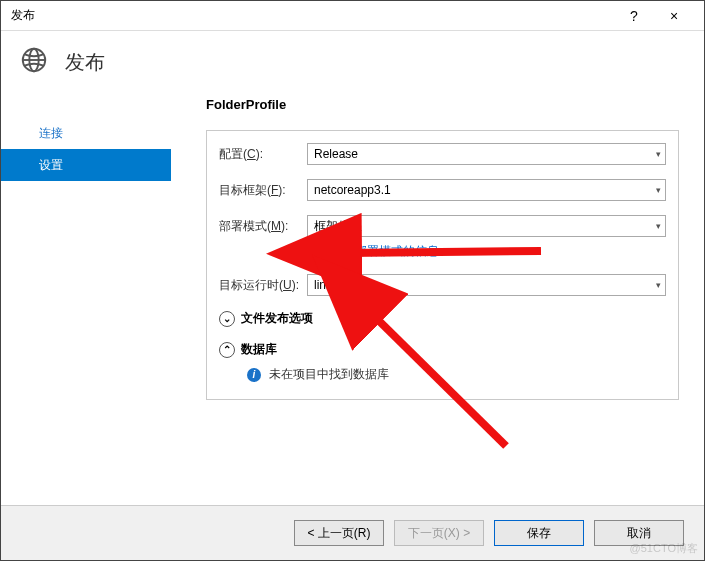  I want to click on row-config: 配置(C): Release ▾, so click(442, 154).